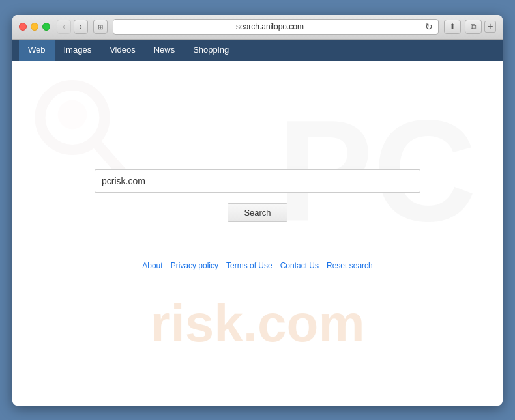  What do you see at coordinates (37, 49) in the screenshot?
I see `tab-web-label: Web` at bounding box center [37, 49].